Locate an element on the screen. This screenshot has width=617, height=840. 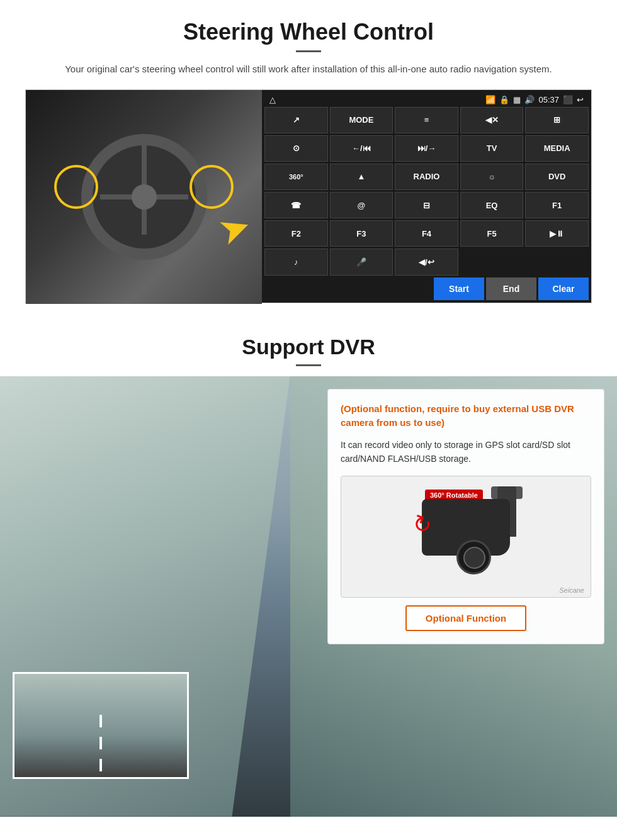
dvr-info-panel: (Optional function, require to buy exter… is located at coordinates (466, 517).